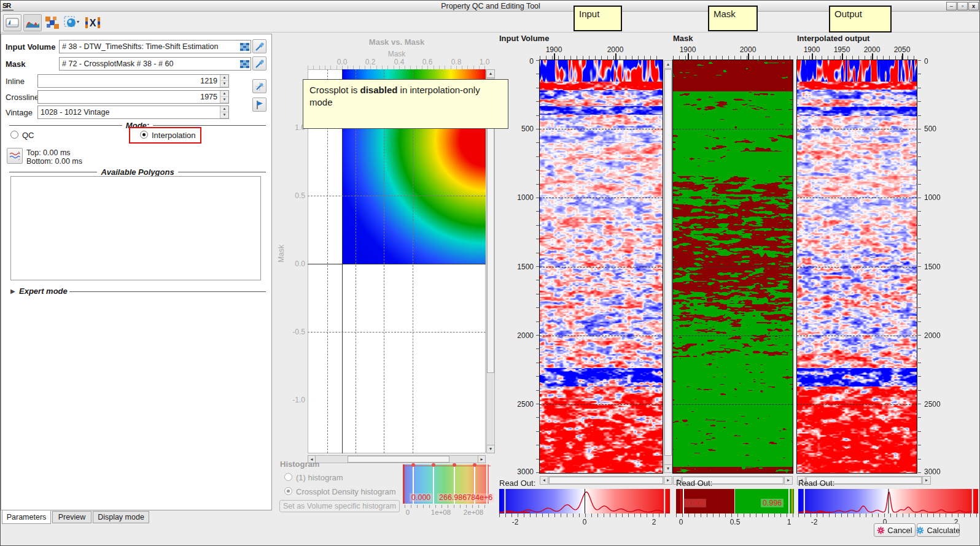 The image size is (980, 546). I want to click on input-scale-tick: 0, so click(585, 522).